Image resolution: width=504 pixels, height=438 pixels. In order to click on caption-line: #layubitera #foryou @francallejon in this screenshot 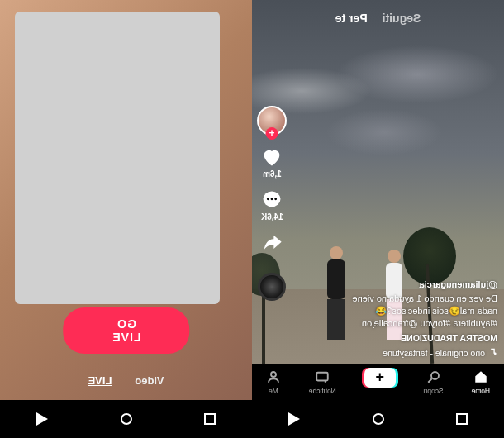, I will do `click(402, 324)`.